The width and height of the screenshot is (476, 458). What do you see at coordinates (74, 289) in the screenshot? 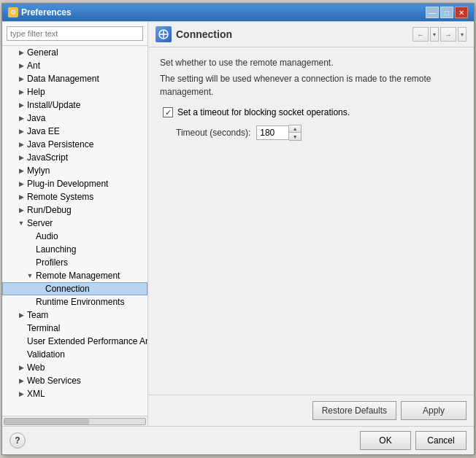
I see `tree-item-server-remote-connection: Connection` at bounding box center [74, 289].